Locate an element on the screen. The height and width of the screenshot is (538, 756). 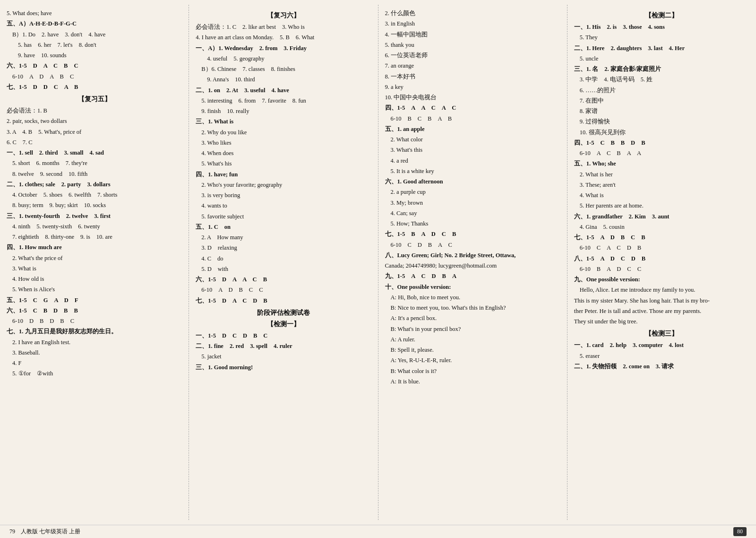
line: 3. D relaxing is located at coordinates (284, 248).